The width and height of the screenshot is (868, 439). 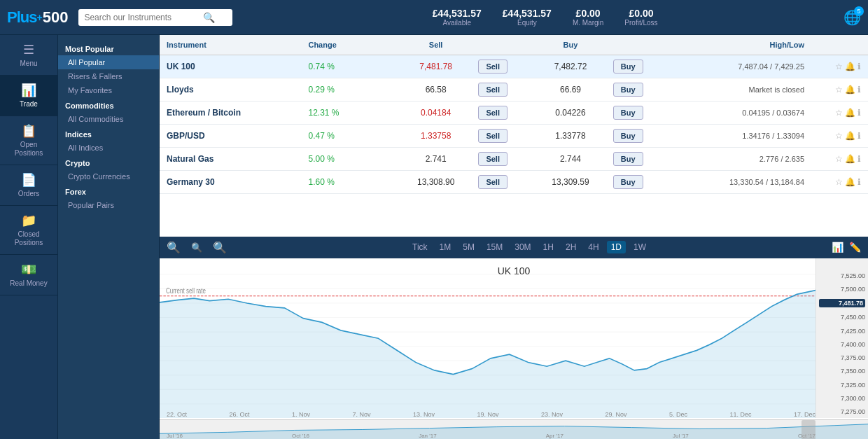 What do you see at coordinates (29, 96) in the screenshot?
I see `sidebar-item-trade: 📊 Trade` at bounding box center [29, 96].